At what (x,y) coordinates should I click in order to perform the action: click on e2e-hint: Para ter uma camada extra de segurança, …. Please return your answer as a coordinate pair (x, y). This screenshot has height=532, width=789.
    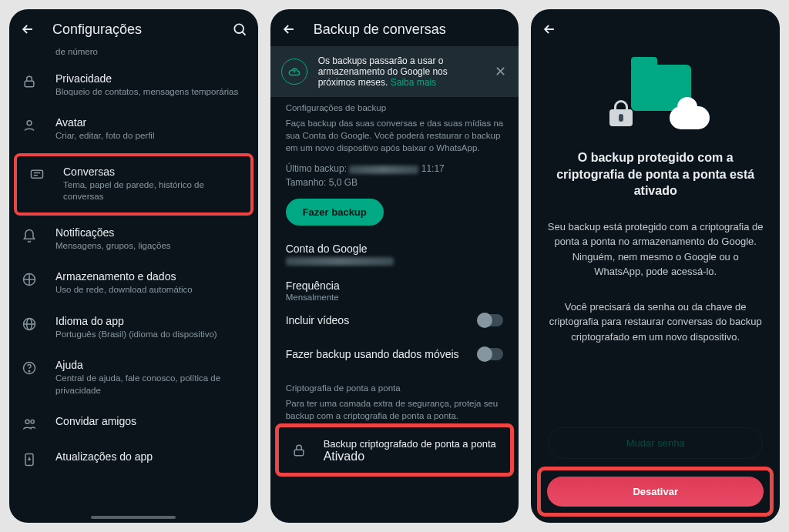
    Looking at the image, I should click on (394, 409).